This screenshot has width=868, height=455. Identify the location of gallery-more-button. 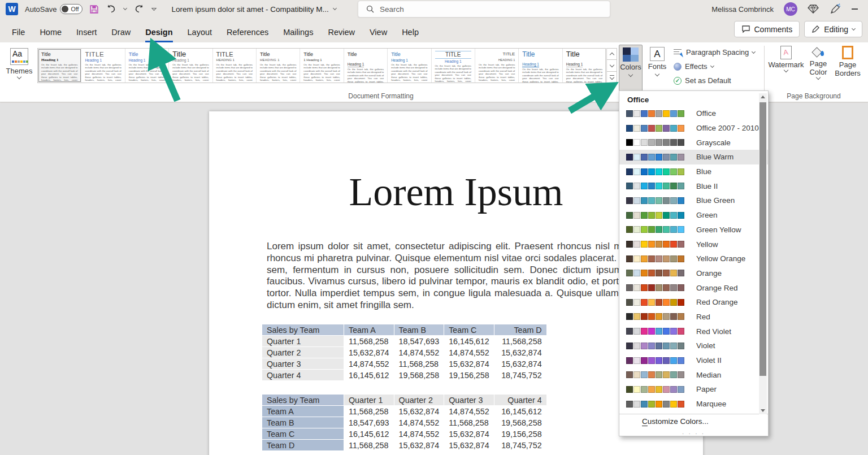
(611, 77).